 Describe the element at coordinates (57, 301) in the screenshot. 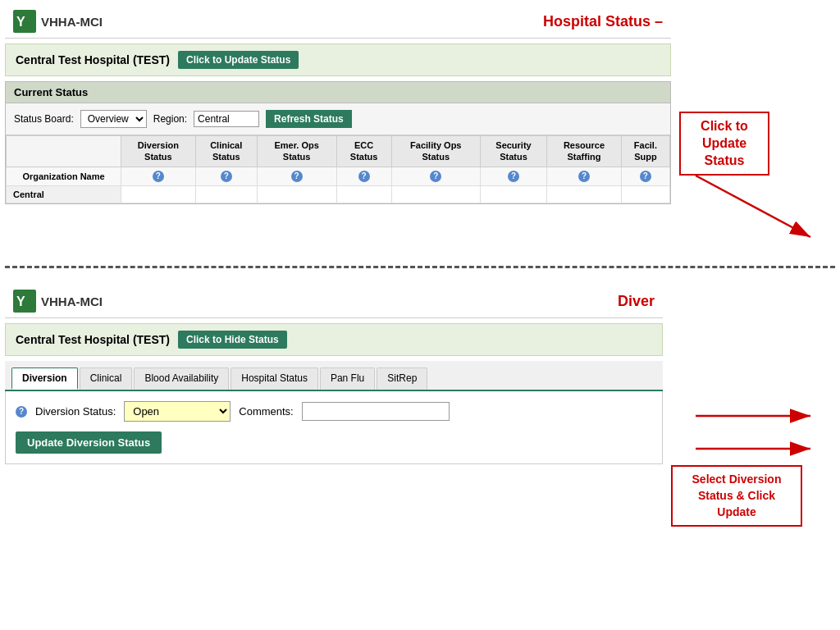

I see `bottom-logo-container: Y VHHA-MCI` at that location.